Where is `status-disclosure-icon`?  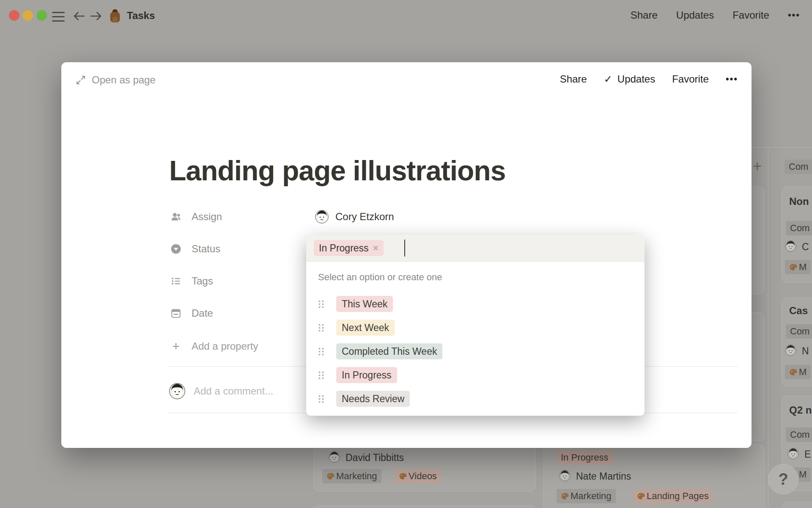 status-disclosure-icon is located at coordinates (176, 249).